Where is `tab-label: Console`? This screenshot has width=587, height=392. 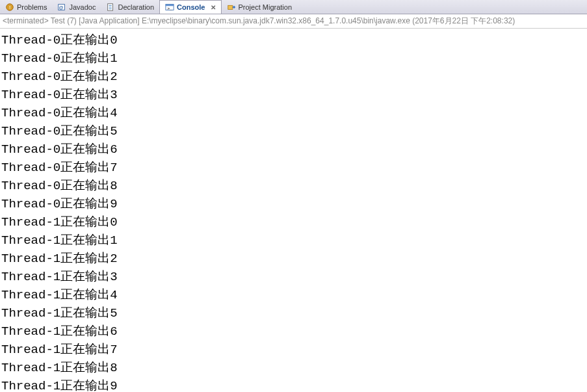
tab-label: Console is located at coordinates (191, 7).